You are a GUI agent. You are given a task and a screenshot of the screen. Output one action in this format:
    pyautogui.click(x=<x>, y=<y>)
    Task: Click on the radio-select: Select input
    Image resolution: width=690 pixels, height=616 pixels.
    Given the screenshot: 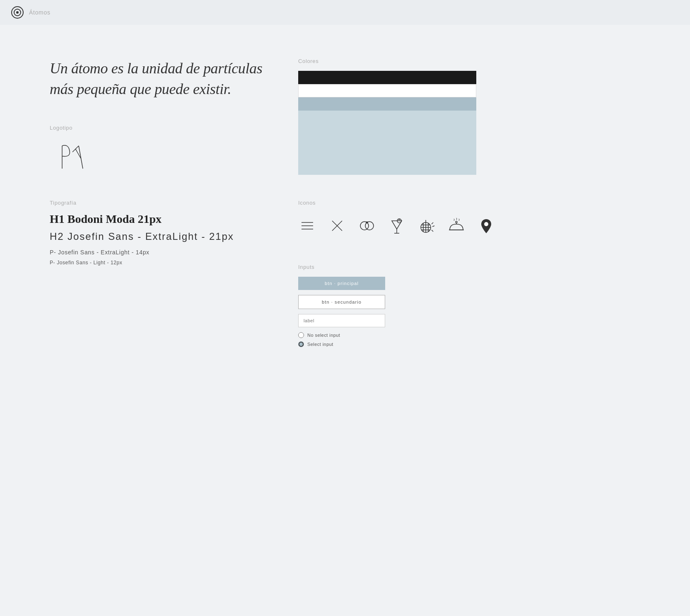 What is the action you would take?
    pyautogui.click(x=469, y=344)
    